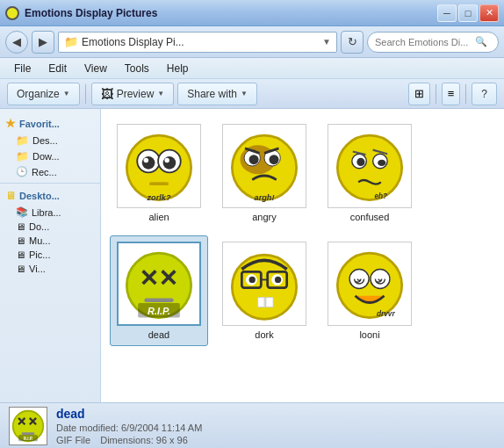 This screenshot has height=448, width=504. Describe the element at coordinates (159, 166) in the screenshot. I see `emoji-alien-svg: zorlk?` at that location.